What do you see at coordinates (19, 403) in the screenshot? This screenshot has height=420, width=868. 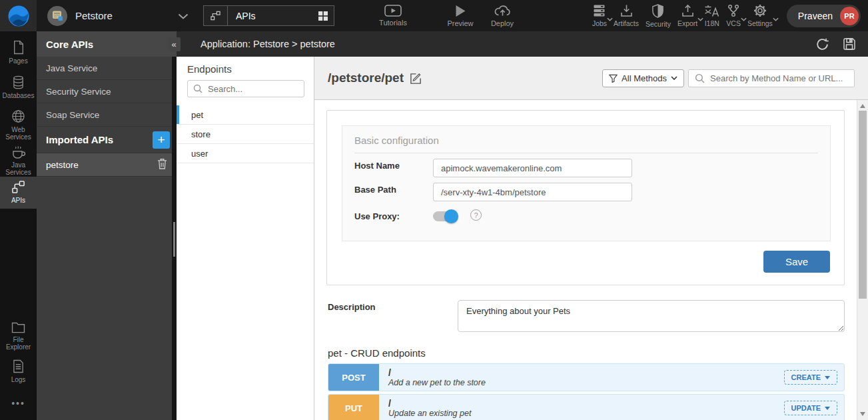 I see `more-options-button: •••` at bounding box center [19, 403].